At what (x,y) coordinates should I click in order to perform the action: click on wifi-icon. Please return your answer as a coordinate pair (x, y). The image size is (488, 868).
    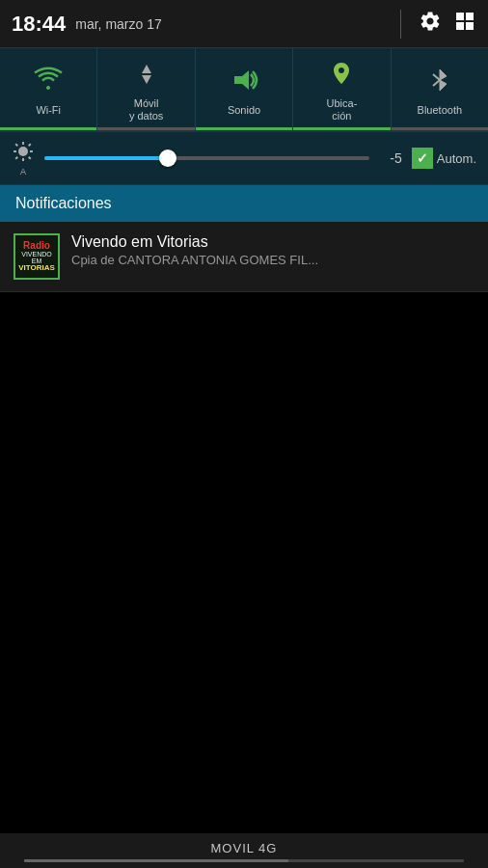
    Looking at the image, I should click on (48, 83).